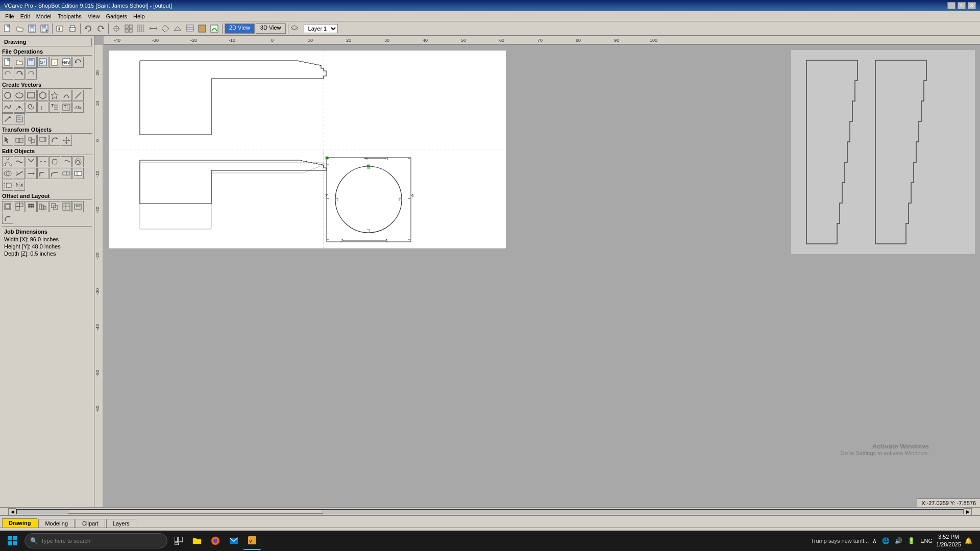 The width and height of the screenshot is (980, 551). Describe the element at coordinates (972, 6) in the screenshot. I see `close-btn: ✕` at that location.